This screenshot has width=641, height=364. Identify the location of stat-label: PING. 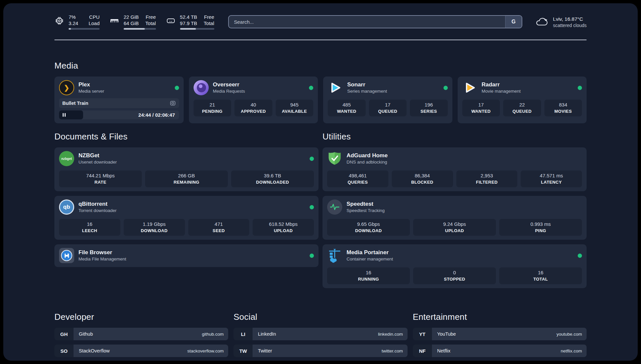
(541, 231).